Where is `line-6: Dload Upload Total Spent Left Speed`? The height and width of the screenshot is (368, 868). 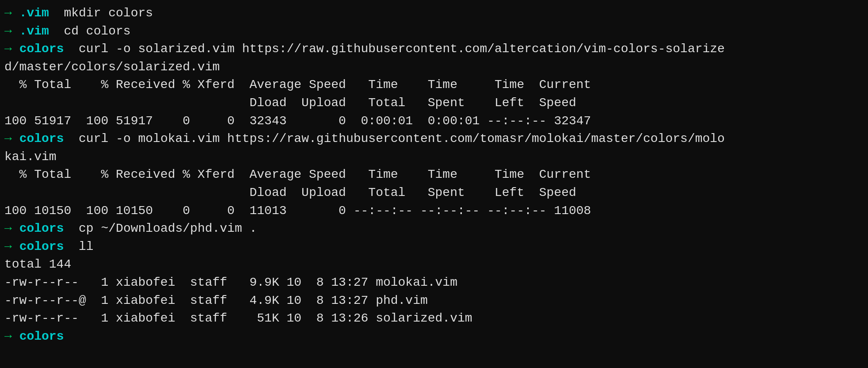 line-6: Dload Upload Total Spent Left Speed is located at coordinates (436, 104).